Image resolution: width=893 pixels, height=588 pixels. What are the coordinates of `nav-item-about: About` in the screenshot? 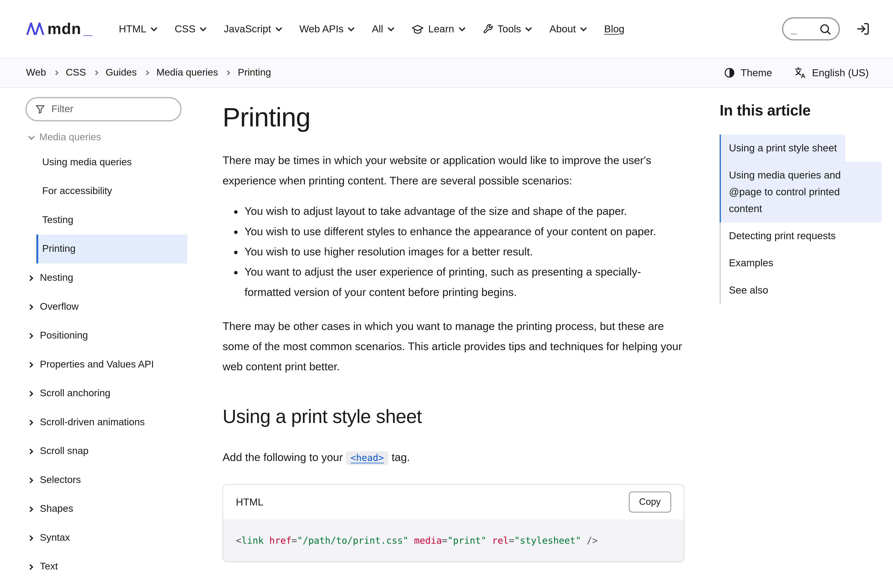 It's located at (567, 29).